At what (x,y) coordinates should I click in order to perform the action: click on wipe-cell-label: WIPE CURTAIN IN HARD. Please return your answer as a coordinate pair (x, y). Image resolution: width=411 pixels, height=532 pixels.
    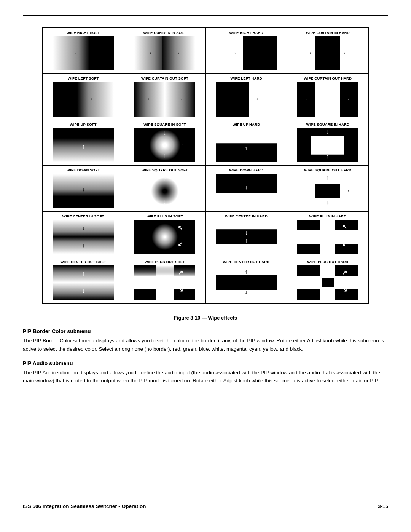
    Looking at the image, I should click on (328, 33).